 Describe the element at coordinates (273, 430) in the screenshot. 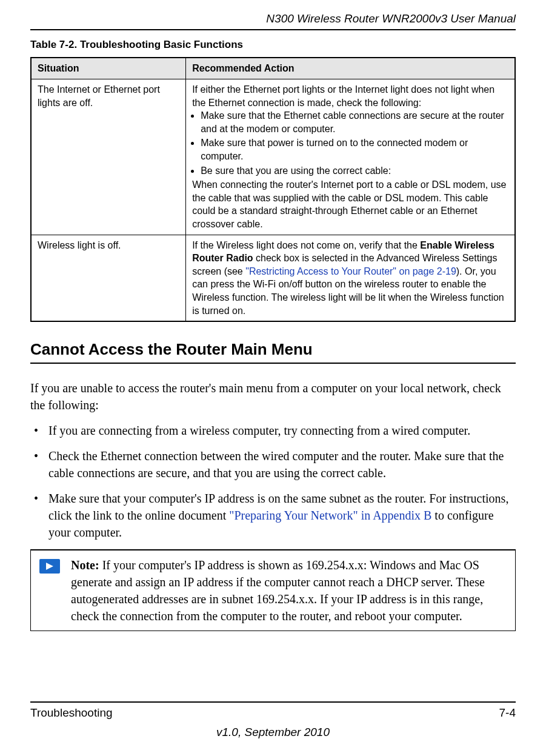

I see `list-item: If you are connecting from a wireless co…` at that location.